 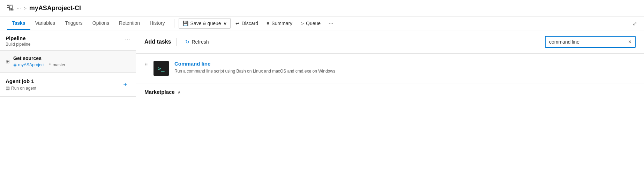 What do you see at coordinates (186, 23) in the screenshot?
I see `save-icon: 💾` at bounding box center [186, 23].